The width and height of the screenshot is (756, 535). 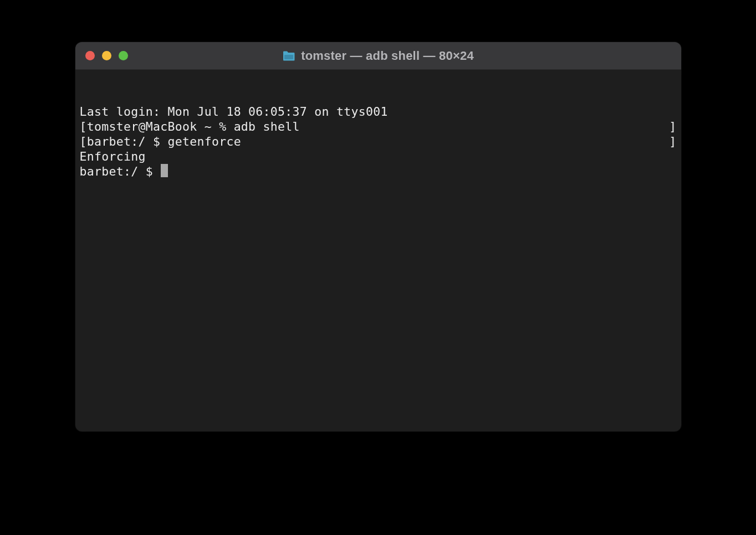 What do you see at coordinates (378, 156) in the screenshot?
I see `terminal-line: Enforcing` at bounding box center [378, 156].